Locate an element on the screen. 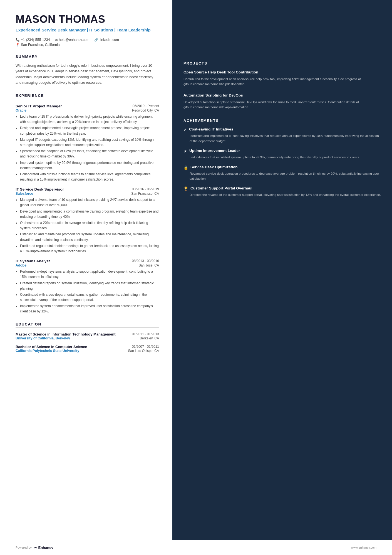 Image resolution: width=392 pixels, height=555 pixels. achievement-title-4: Customer Support Portal Overhaul is located at coordinates (221, 188).